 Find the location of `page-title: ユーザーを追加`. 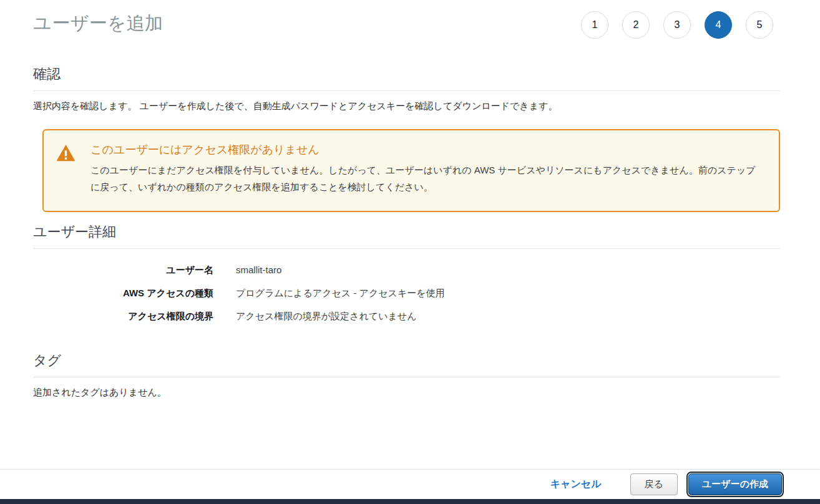

page-title: ユーザーを追加 is located at coordinates (99, 24).